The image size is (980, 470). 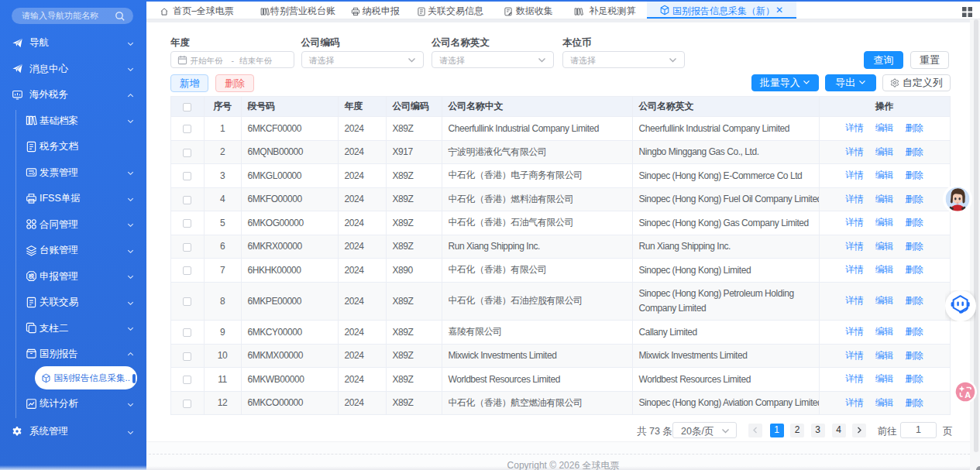 What do you see at coordinates (968, 395) in the screenshot?
I see `svg-text: A` at bounding box center [968, 395].